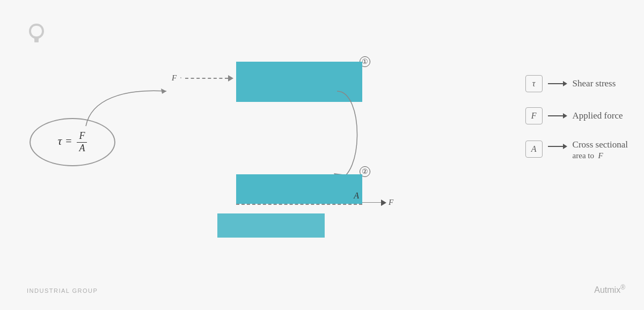  Describe the element at coordinates (271, 225) in the screenshot. I see `block2-teal-bottom` at that location.